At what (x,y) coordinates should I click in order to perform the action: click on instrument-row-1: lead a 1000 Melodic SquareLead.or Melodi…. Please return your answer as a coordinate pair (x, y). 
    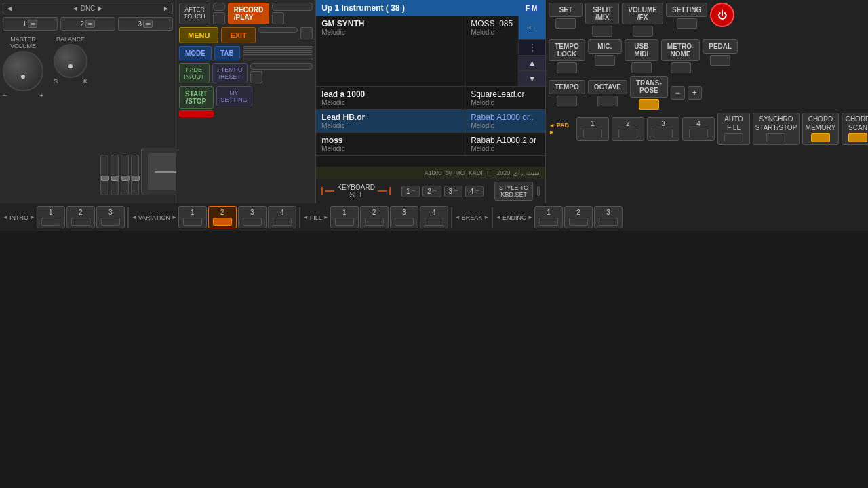
    Looking at the image, I should click on (431, 98).